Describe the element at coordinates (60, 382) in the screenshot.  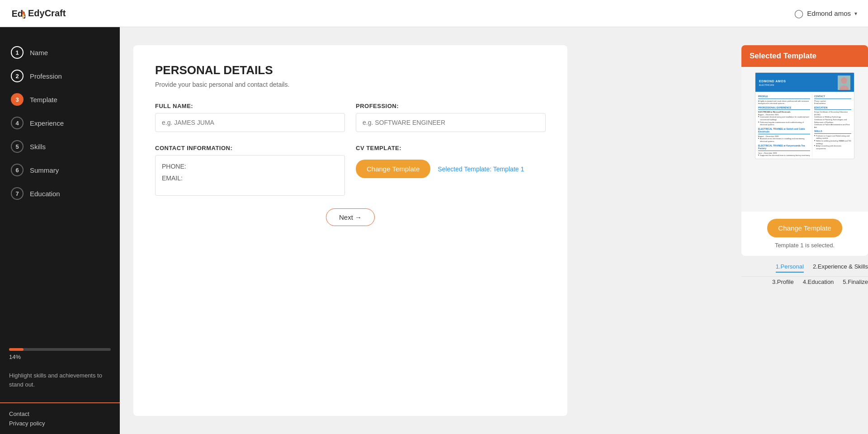
I see `sidebar-tip: Highlight skills and achievements to sta…` at that location.